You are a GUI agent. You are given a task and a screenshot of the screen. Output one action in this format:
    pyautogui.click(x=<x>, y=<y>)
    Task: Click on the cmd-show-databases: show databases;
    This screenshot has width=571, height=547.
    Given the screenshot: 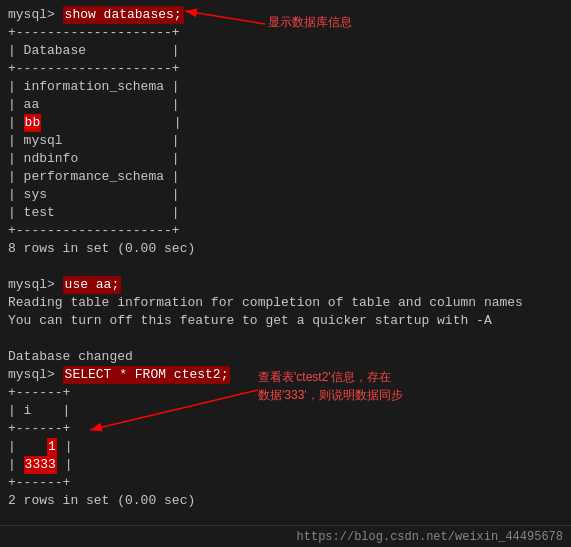 What is the action you would take?
    pyautogui.click(x=124, y=15)
    